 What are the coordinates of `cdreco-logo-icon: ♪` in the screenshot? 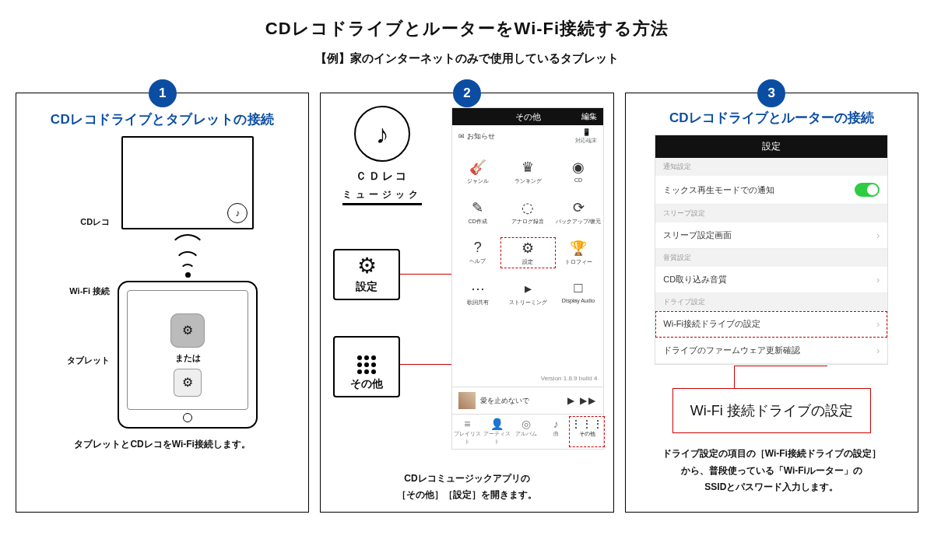 It's located at (237, 213).